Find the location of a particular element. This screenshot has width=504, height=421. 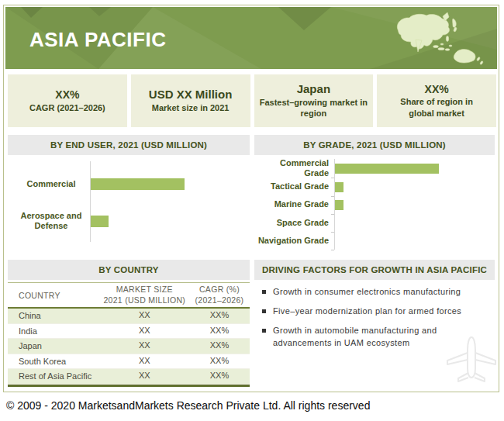

country-table-title: BY COUNTRY is located at coordinates (129, 270).